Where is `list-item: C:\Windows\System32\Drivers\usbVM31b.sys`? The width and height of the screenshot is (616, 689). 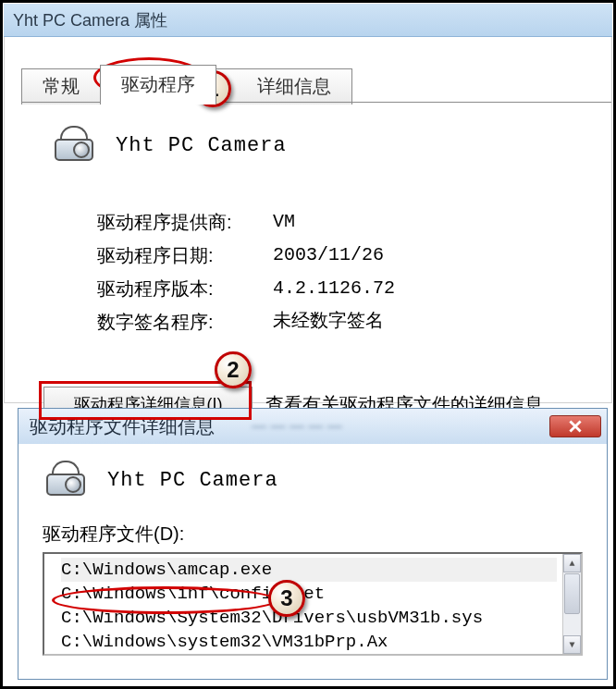 list-item: C:\Windows\System32\Drivers\usbVM31b.sys is located at coordinates (309, 618).